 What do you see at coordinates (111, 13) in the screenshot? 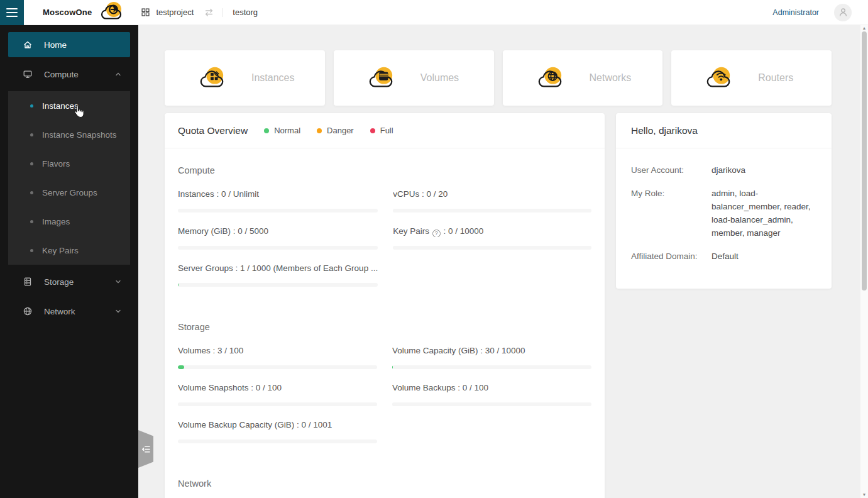
I see `brand-cloud-logo-icon` at bounding box center [111, 13].